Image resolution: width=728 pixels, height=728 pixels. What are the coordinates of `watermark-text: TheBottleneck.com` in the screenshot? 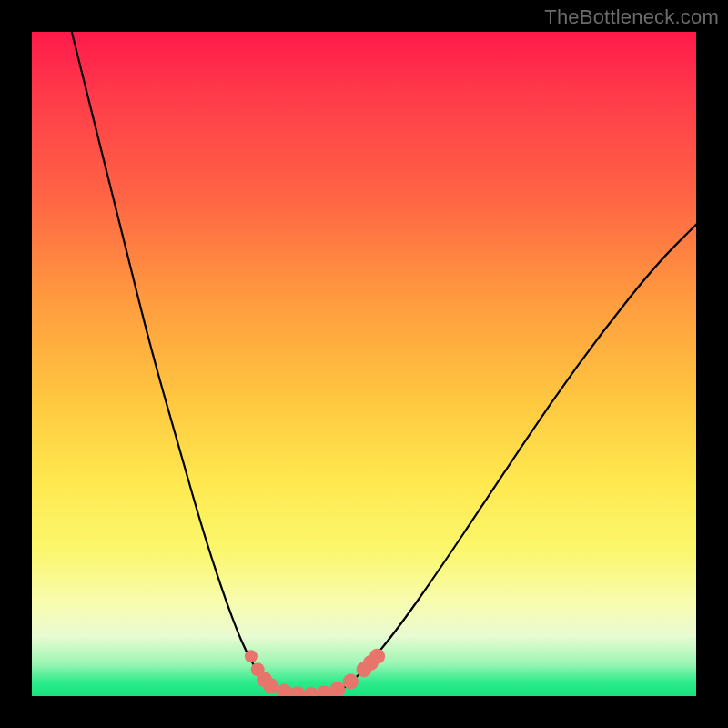 It's located at (632, 17).